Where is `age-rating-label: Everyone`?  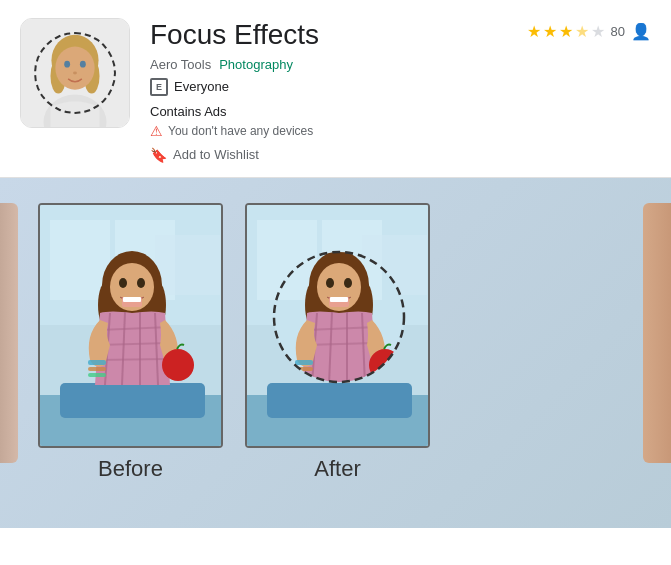
age-rating-label: Everyone is located at coordinates (202, 86).